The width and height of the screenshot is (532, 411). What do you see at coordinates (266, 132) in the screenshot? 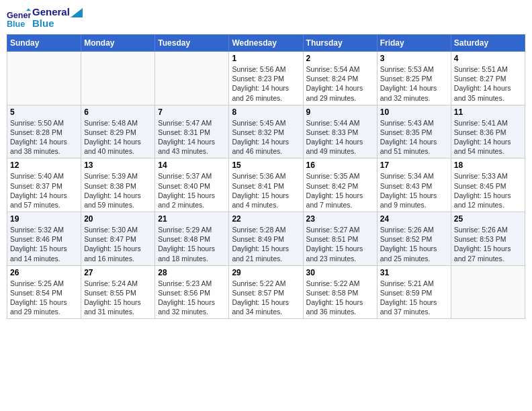
I see `calendar-cell: 8Sunrise: 5:45 AMSunset: 8:32 PMDaylight…` at bounding box center [266, 132].